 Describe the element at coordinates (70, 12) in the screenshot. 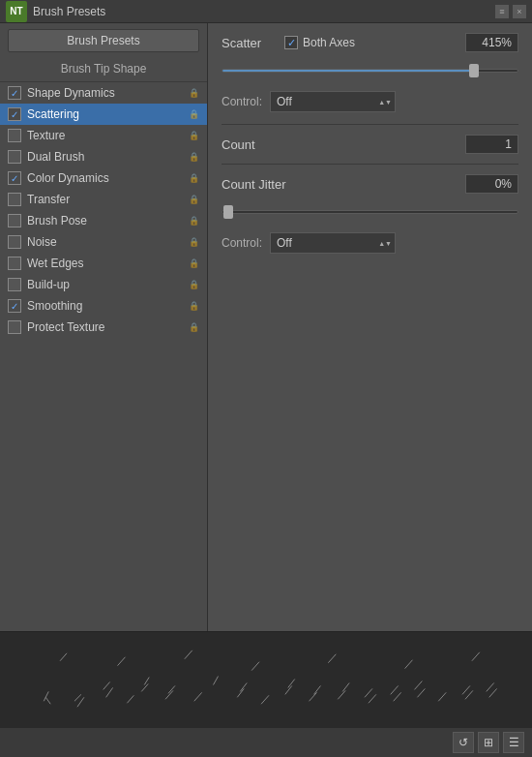

I see `panel-title: Brush Presets` at that location.